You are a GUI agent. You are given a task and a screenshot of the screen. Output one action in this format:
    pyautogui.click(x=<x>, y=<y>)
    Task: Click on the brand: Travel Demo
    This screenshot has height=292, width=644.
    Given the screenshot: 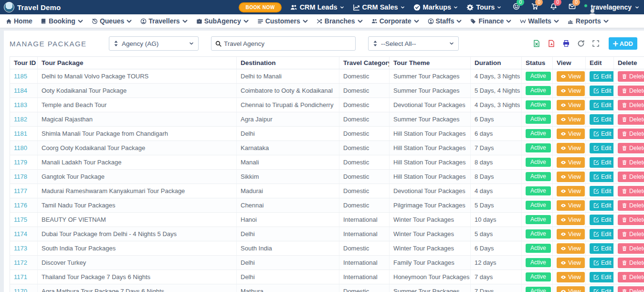 What is the action you would take?
    pyautogui.click(x=32, y=7)
    